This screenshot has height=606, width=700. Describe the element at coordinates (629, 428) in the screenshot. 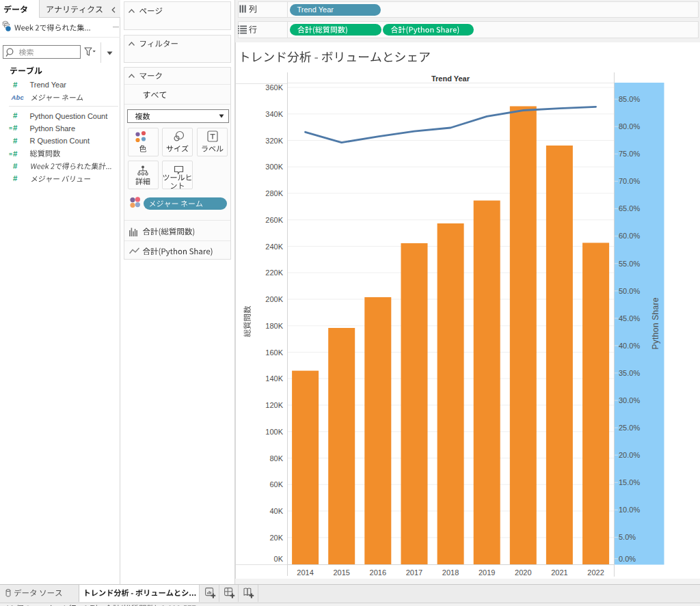

I see `svg-text: 25.0%` at that location.